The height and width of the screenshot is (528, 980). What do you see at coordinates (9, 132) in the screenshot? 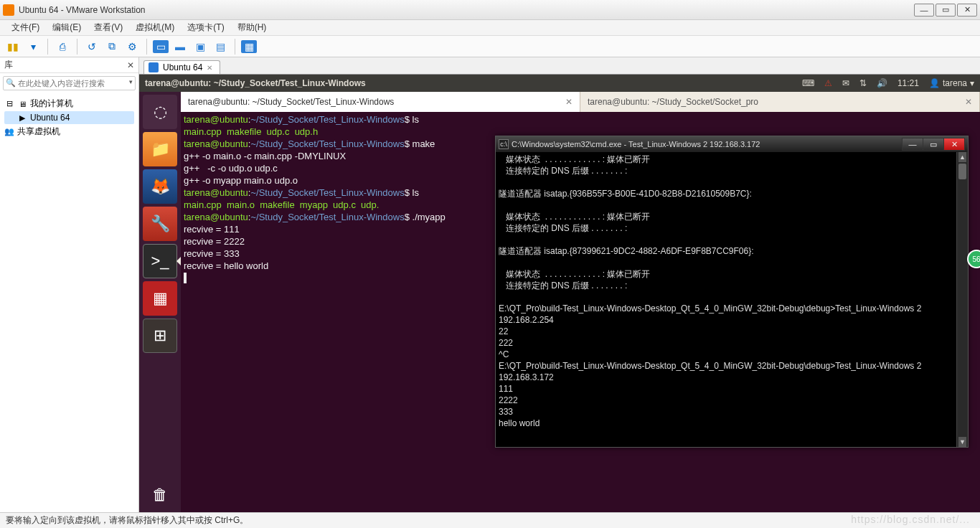
I see `shared-icon: 👥` at bounding box center [9, 132].